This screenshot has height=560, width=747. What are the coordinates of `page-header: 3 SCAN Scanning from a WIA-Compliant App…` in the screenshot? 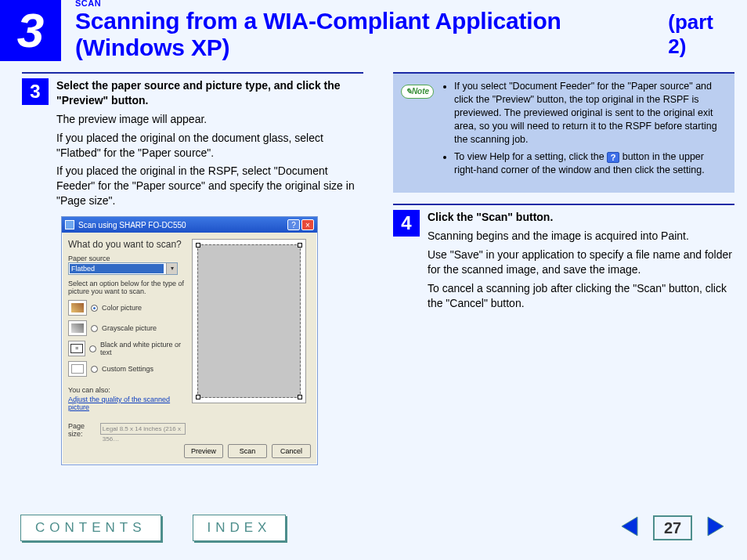 It's located at (374, 31).